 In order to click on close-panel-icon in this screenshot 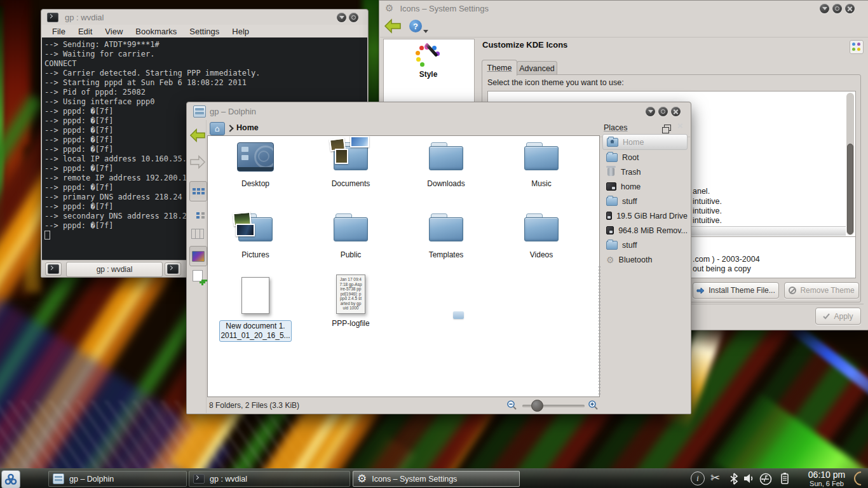, I will do `click(680, 126)`.